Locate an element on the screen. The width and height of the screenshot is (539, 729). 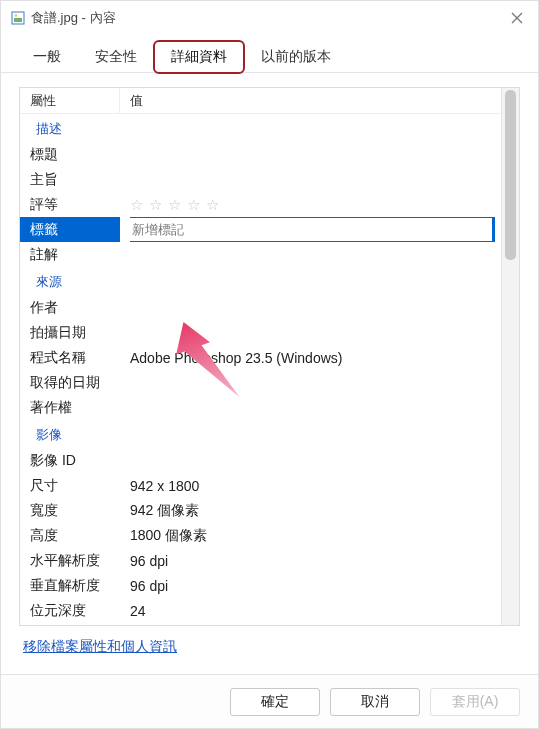
value-rating: ☆☆☆☆☆ is located at coordinates (310, 204).